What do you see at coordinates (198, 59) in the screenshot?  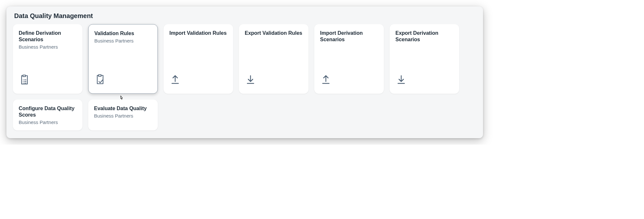 I see `tile-import-validation-rules: Import Validation Rules` at bounding box center [198, 59].